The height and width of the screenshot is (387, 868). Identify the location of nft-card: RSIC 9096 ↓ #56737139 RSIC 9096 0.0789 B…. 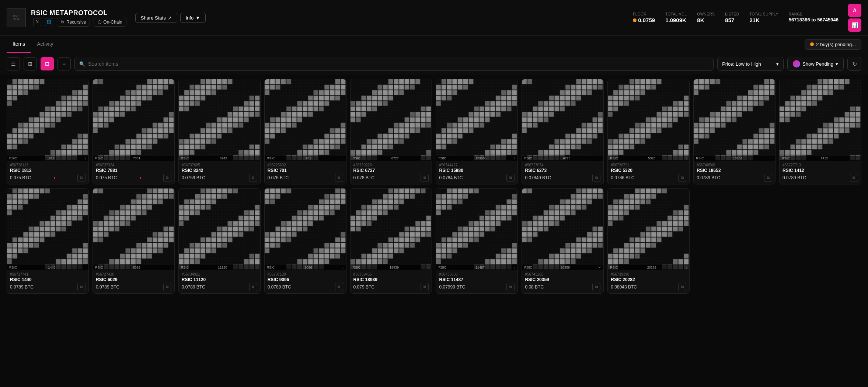
(305, 241).